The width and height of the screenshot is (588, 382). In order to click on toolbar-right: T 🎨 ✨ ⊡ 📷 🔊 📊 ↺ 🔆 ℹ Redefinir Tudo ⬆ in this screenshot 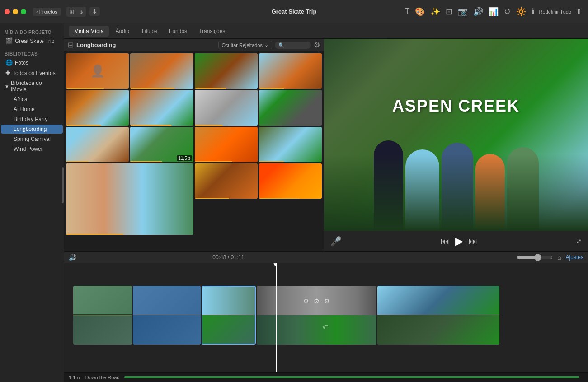, I will do `click(494, 12)`.